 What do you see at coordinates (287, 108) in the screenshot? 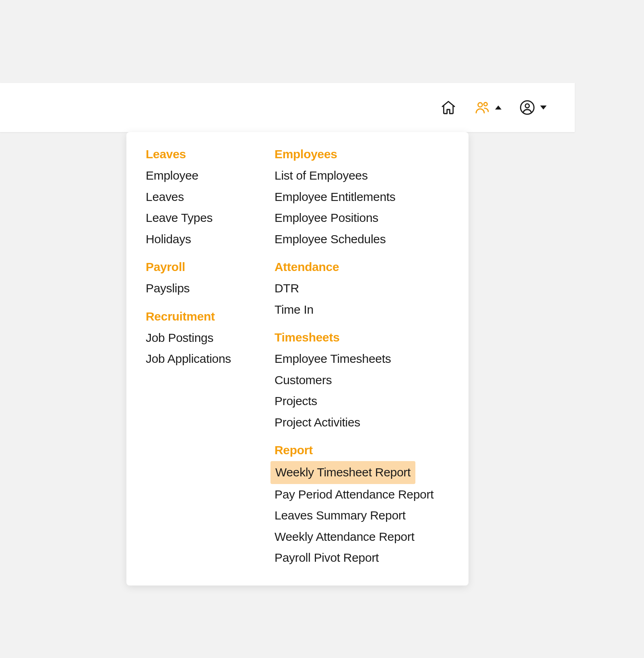
I see `topbar` at bounding box center [287, 108].